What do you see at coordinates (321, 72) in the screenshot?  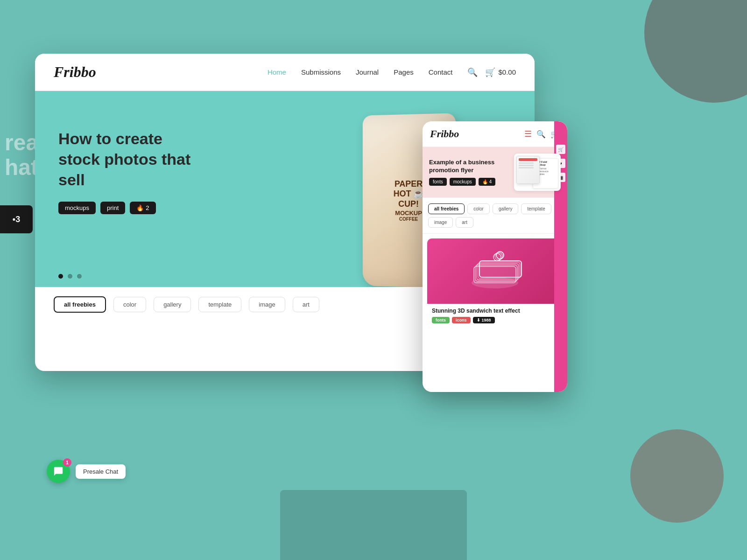 I see `nav-link-submissions: Submissions` at bounding box center [321, 72].